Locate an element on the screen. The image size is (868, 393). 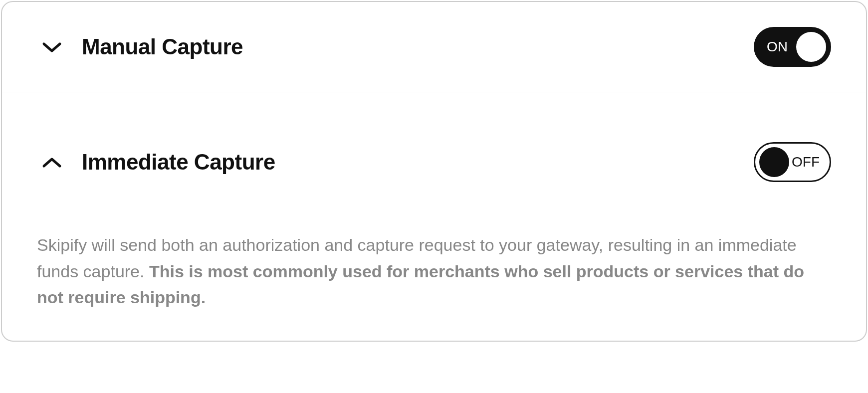
toggle-knob-manual is located at coordinates (811, 47).